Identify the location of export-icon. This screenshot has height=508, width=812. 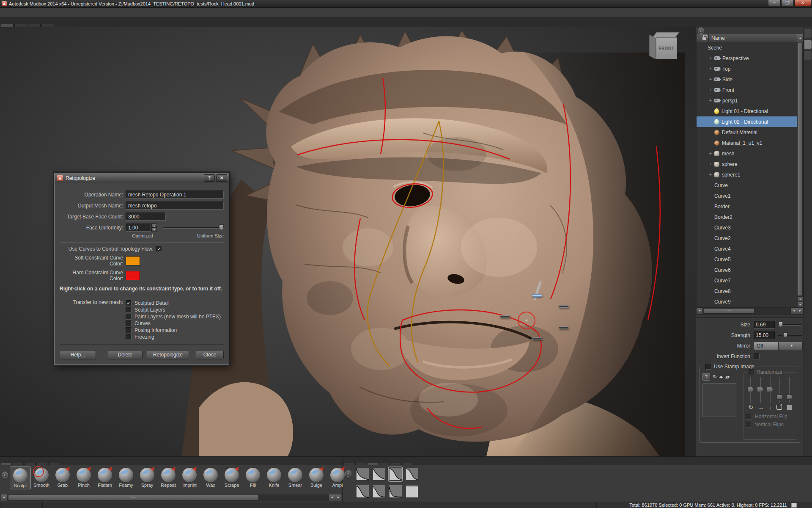
(779, 407).